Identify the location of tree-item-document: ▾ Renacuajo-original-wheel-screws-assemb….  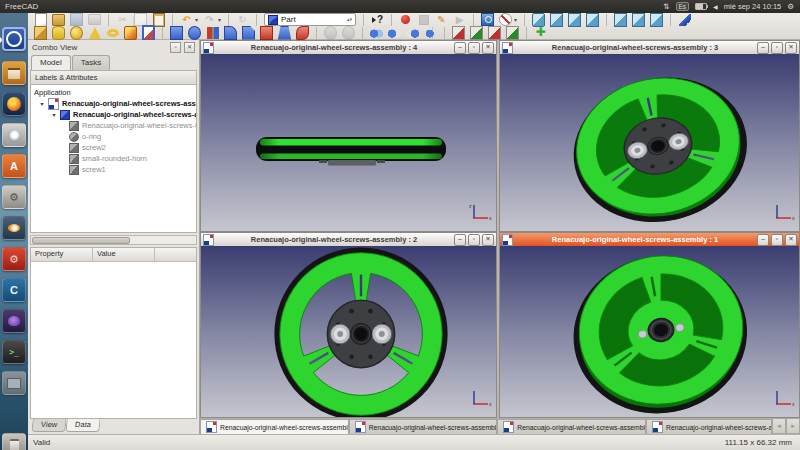
(114, 104).